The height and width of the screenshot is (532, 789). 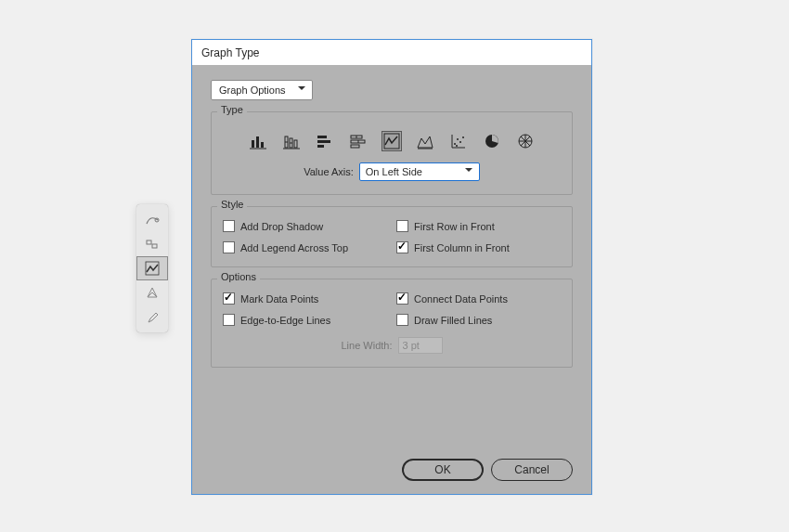 What do you see at coordinates (459, 141) in the screenshot?
I see `scatter-graph-icon` at bounding box center [459, 141].